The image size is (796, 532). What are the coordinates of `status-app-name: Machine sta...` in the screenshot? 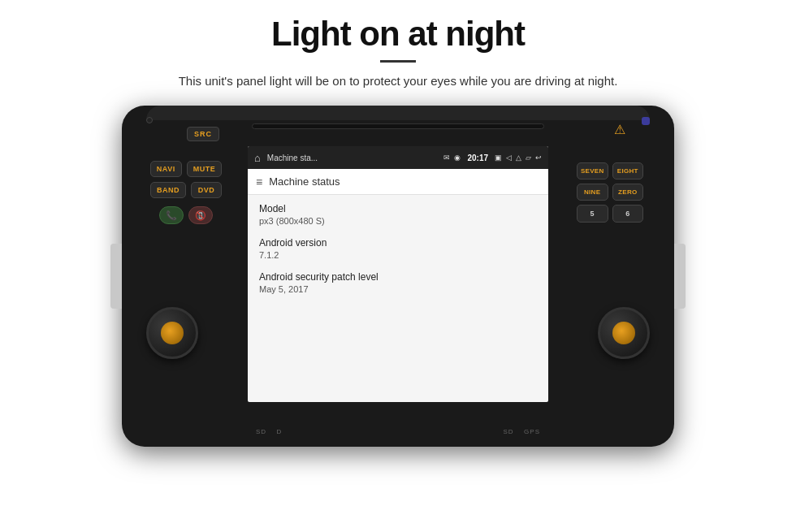 It's located at (354, 158).